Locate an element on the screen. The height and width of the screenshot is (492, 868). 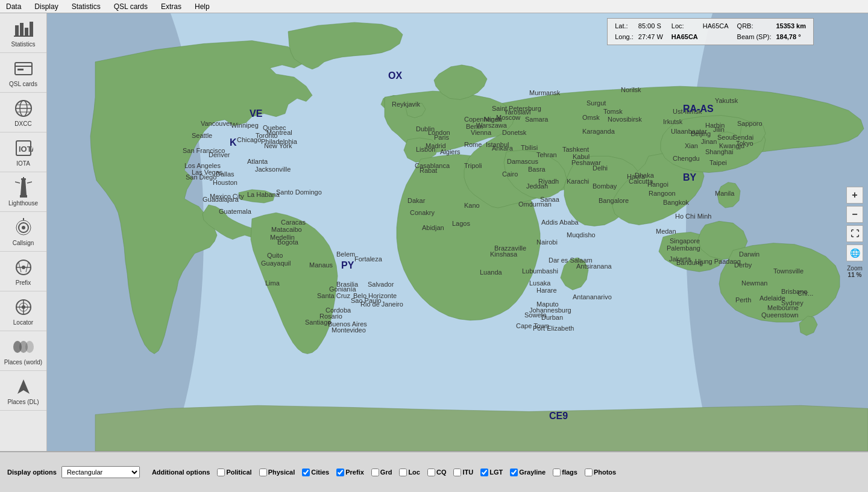
qrb-value: 15353 km is located at coordinates (791, 26).